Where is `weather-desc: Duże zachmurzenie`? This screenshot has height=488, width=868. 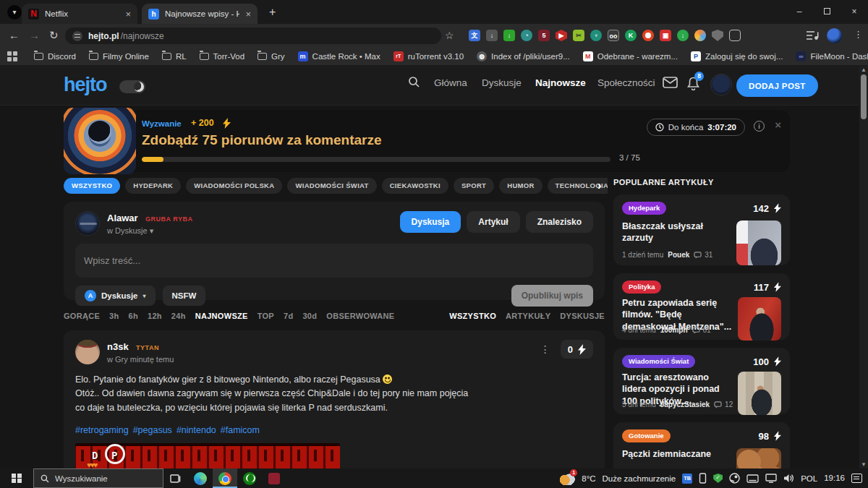
weather-desc: Duże zachmurzenie is located at coordinates (639, 479).